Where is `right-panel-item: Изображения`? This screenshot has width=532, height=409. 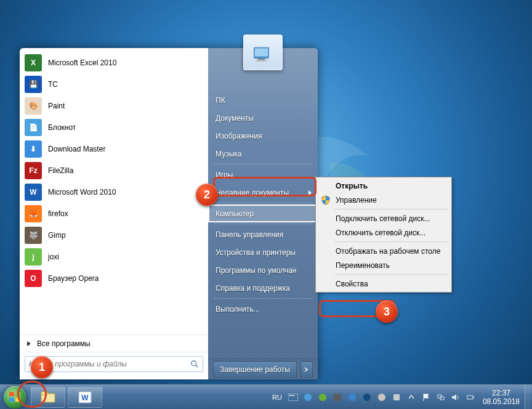 right-panel-item: Изображения is located at coordinates (263, 136).